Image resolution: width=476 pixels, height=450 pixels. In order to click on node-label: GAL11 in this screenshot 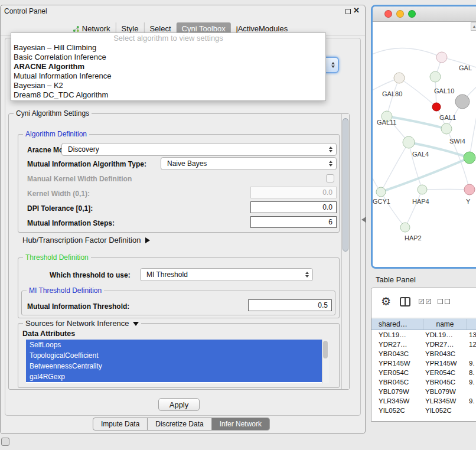, I will do `click(386, 122)`.